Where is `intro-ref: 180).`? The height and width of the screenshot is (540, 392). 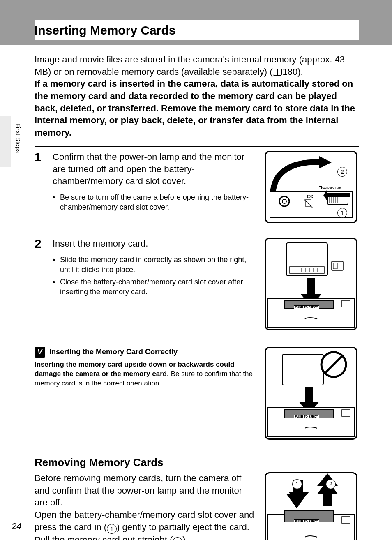
intro-ref: 180). is located at coordinates (293, 72).